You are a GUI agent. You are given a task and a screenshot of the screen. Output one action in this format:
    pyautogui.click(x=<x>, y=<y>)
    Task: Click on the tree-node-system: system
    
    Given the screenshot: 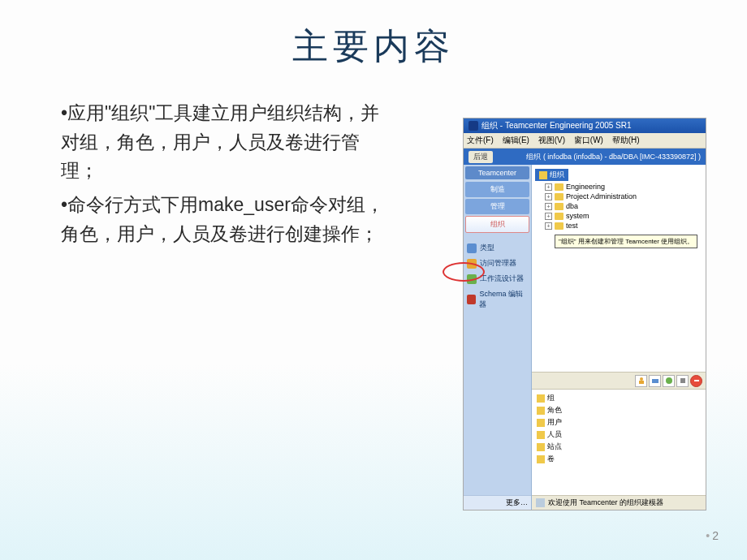 What is the action you would take?
    pyautogui.click(x=578, y=216)
    